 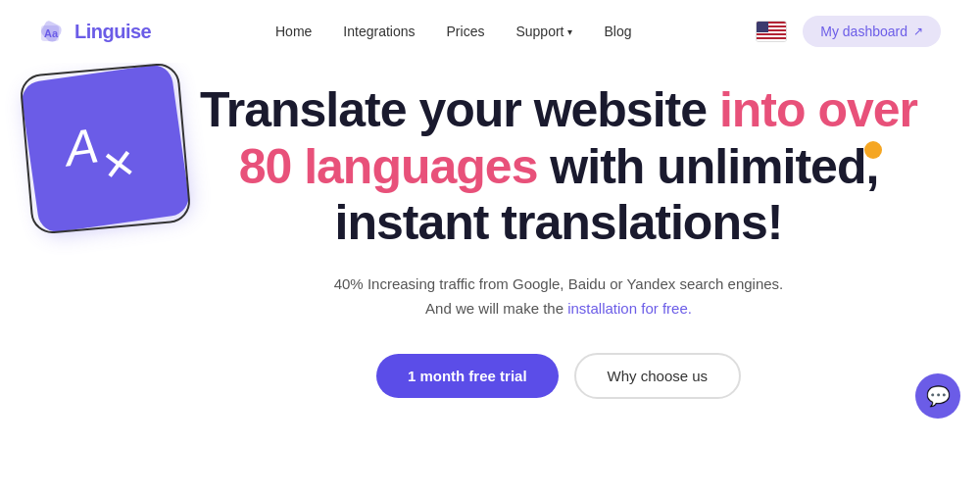 What do you see at coordinates (79, 147) in the screenshot?
I see `svg-text: A` at bounding box center [79, 147].